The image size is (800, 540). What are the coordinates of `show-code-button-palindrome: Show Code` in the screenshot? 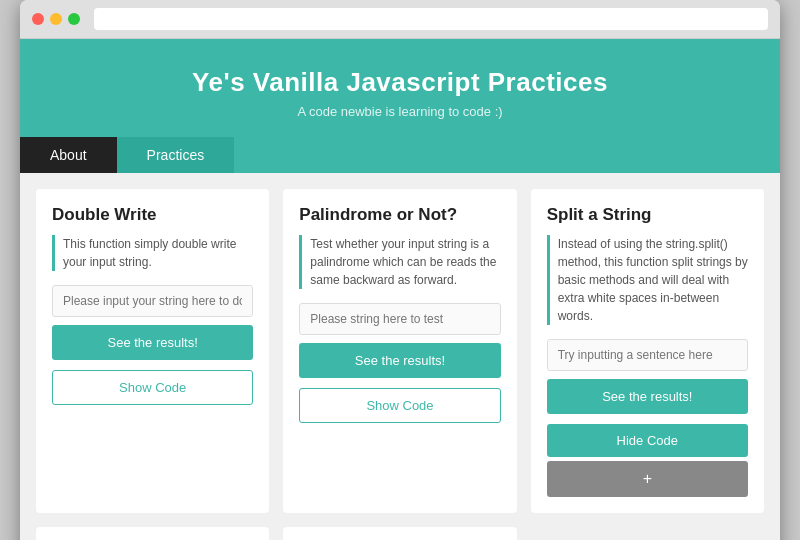 It's located at (400, 406).